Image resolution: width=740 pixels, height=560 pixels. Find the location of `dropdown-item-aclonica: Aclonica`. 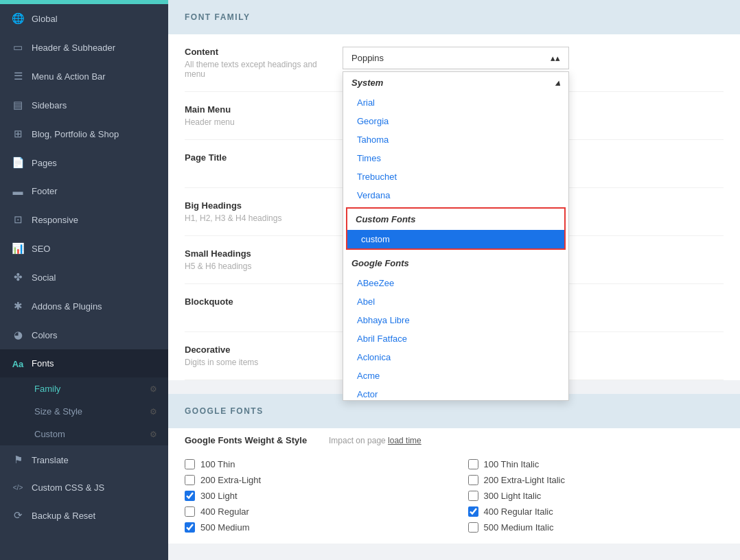

dropdown-item-aclonica: Aclonica is located at coordinates (456, 357).